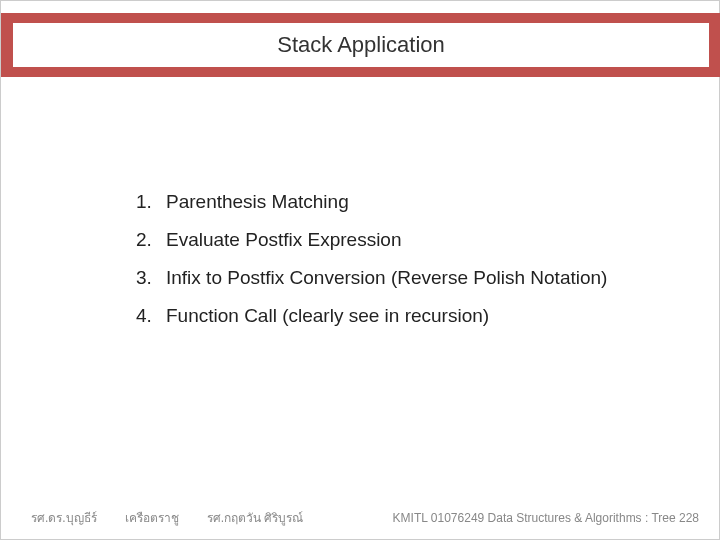  I want to click on item-text: Parenthesis Matching, so click(258, 202).